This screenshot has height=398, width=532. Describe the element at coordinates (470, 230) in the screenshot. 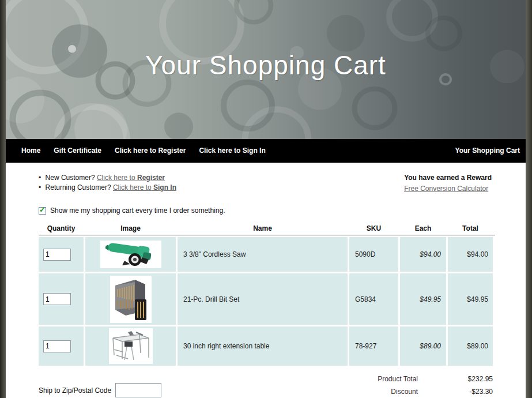

I see `header-total: Total` at that location.